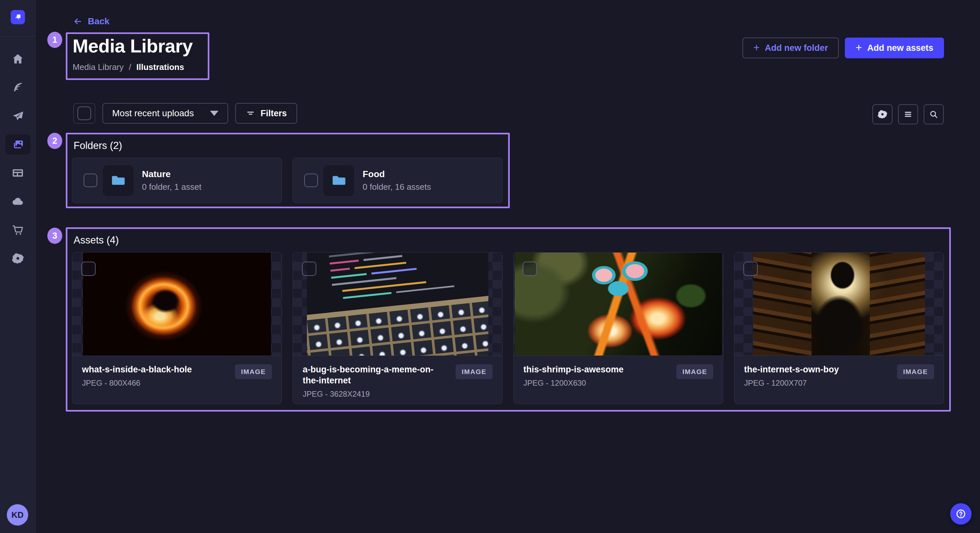 This screenshot has width=980, height=533. What do you see at coordinates (18, 515) in the screenshot?
I see `user-avatar: KD` at bounding box center [18, 515].